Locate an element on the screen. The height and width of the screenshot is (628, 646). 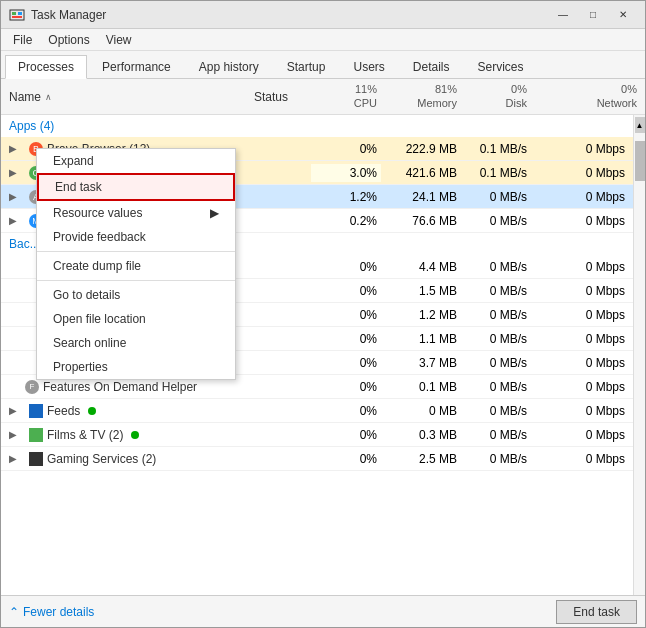
scroll-up-btn: ▲ is located at coordinates (640, 125).